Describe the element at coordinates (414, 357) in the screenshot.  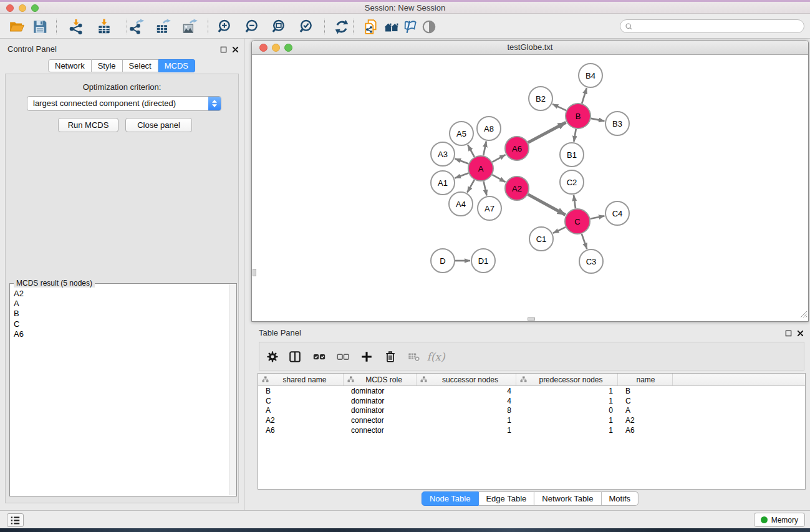
I see `delete-column-icon` at that location.